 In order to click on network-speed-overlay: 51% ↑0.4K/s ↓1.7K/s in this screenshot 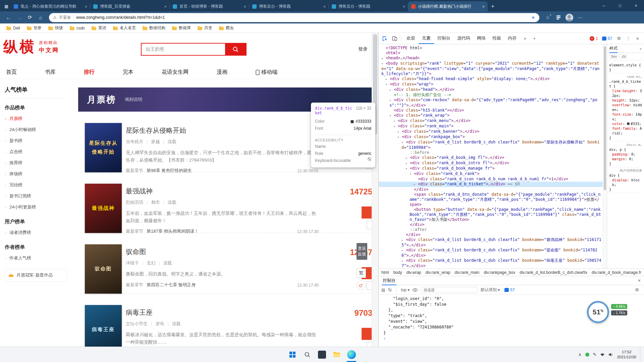, I will do `click(607, 312)`.